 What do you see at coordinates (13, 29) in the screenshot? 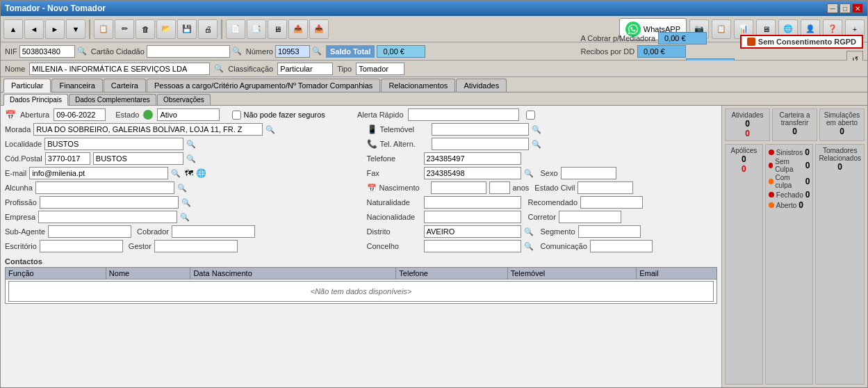
I see `nav-up-button: ▲` at bounding box center [13, 29].